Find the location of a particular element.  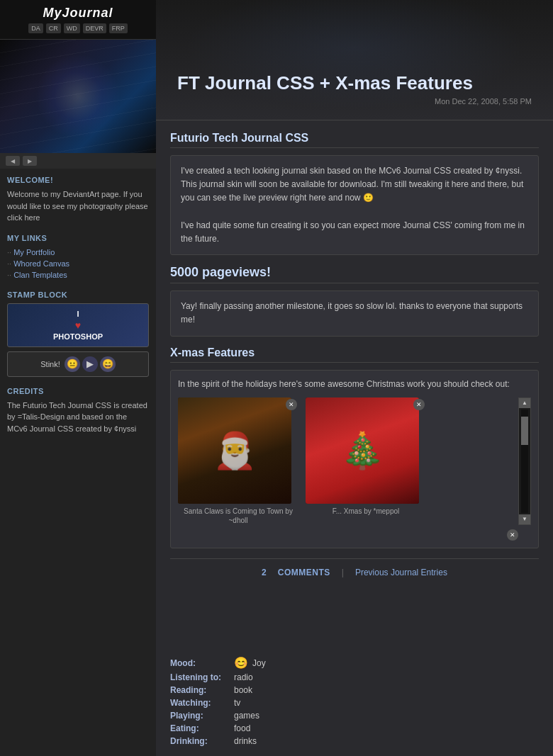

my-links-section: MY LINKS My Portfolio Whored Canvas Clan… is located at coordinates (78, 257).